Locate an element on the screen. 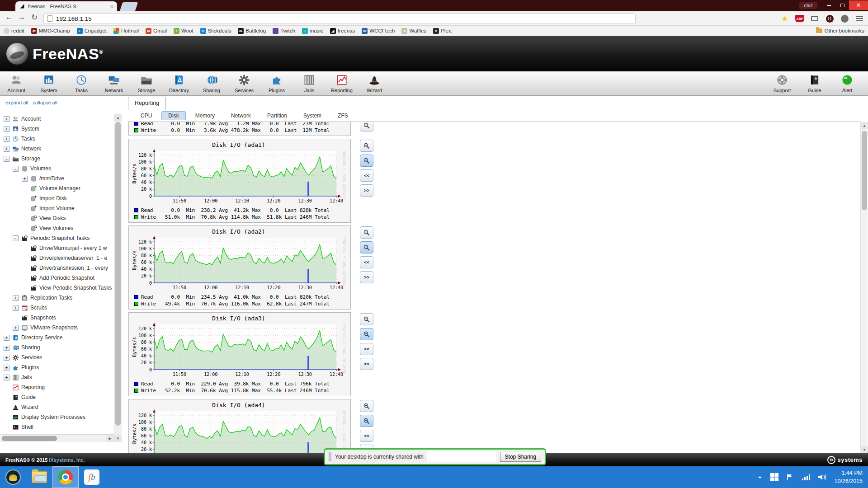 Image resolution: width=868 pixels, height=488 pixels. bookmark-item: ♪music is located at coordinates (313, 31).